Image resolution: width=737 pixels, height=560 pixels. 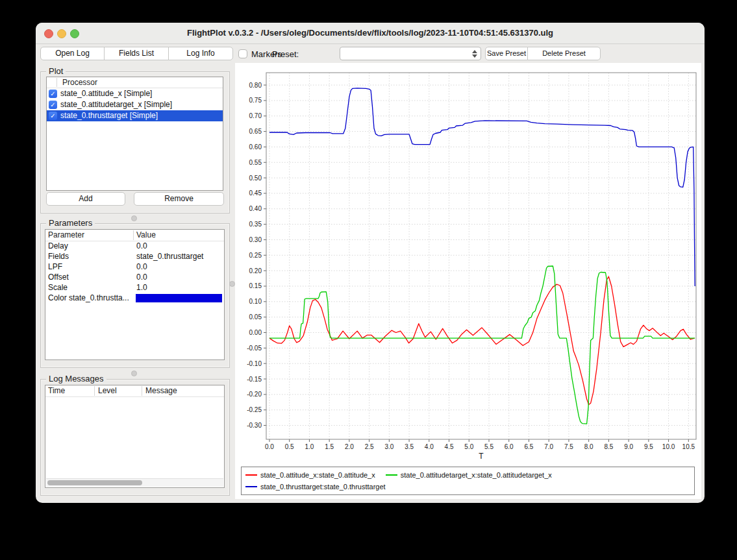 What do you see at coordinates (135, 436) in the screenshot?
I see `log-messages-table: Time Level Message` at bounding box center [135, 436].